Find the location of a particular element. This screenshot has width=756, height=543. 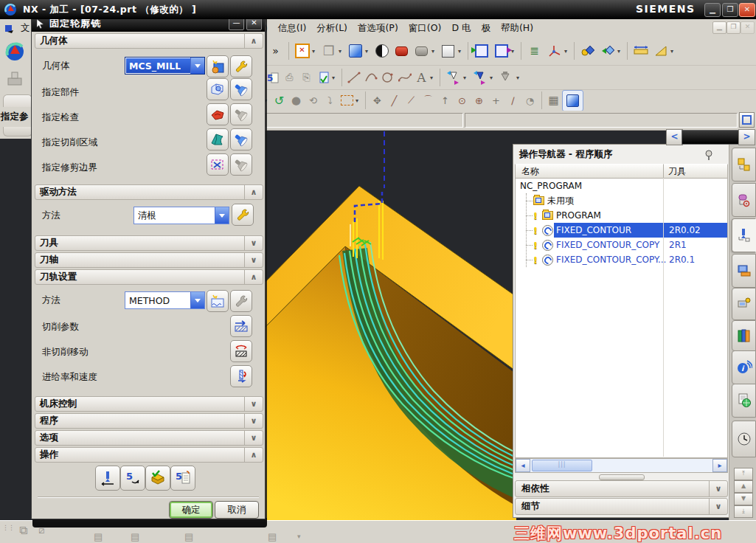

tabs-scroll-top-button: ⤒ is located at coordinates (743, 474).